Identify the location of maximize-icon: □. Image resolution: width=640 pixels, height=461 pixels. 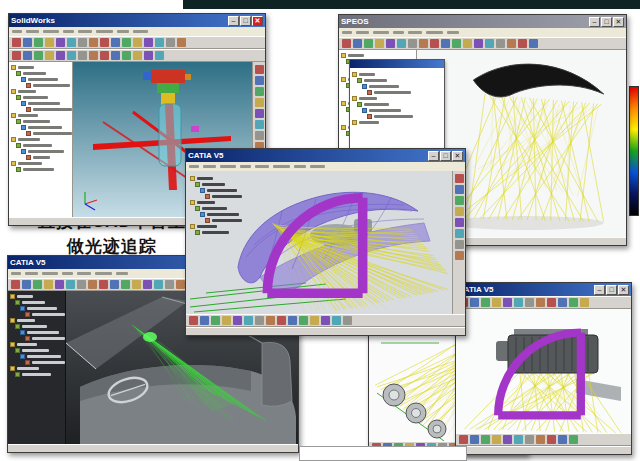
(612, 290).